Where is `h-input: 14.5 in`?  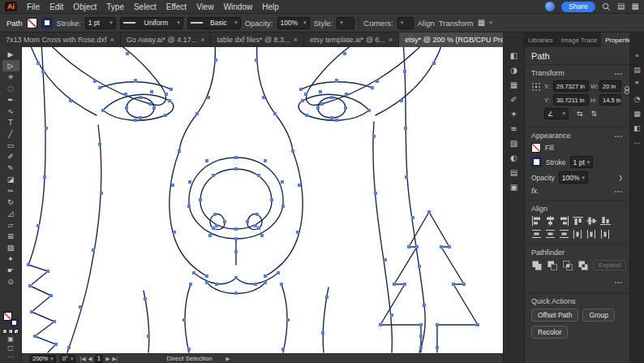
h-input: 14.5 in is located at coordinates (610, 100).